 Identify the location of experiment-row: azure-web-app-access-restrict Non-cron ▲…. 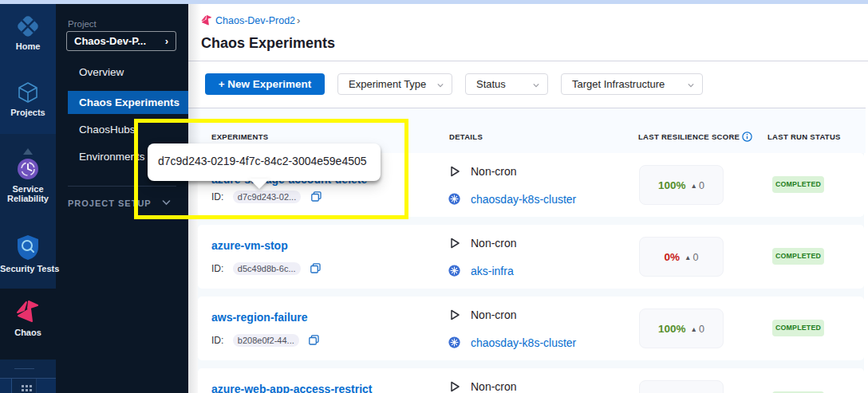
(531, 381).